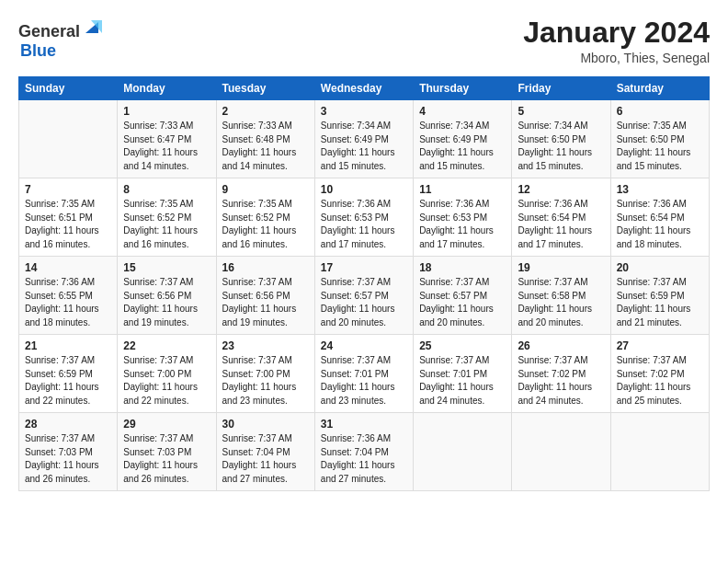 This screenshot has height=563, width=728. I want to click on calendar-cell: 11Sunrise: 7:36 AMSunset: 6:53 PMDayligh…, so click(463, 217).